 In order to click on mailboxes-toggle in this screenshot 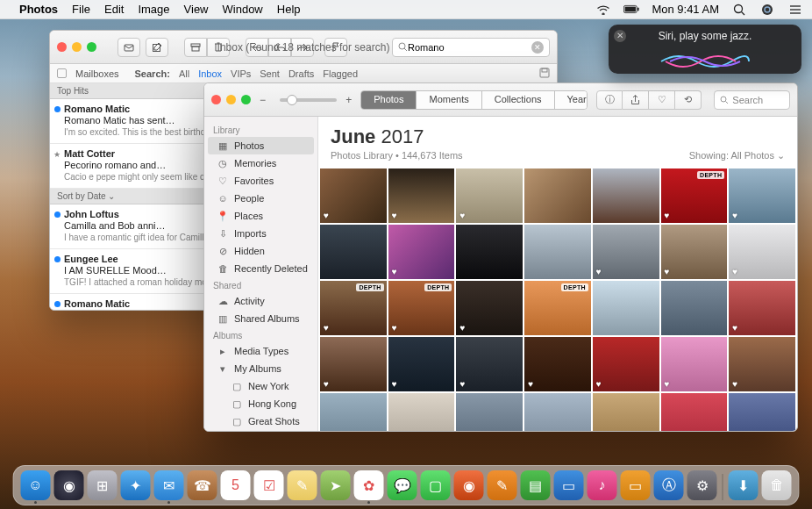, I will do `click(61, 74)`.